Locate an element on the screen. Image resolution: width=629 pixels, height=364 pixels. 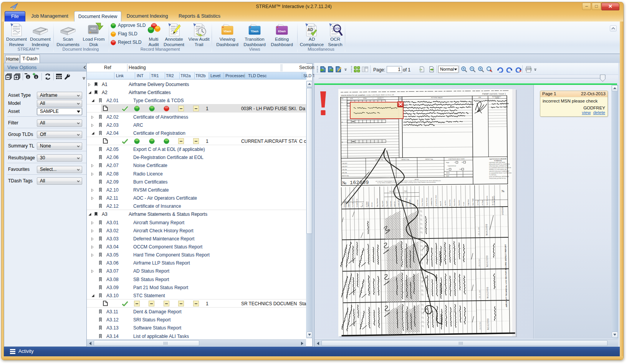
svg-text: Page is located at coordinates (447, 162).